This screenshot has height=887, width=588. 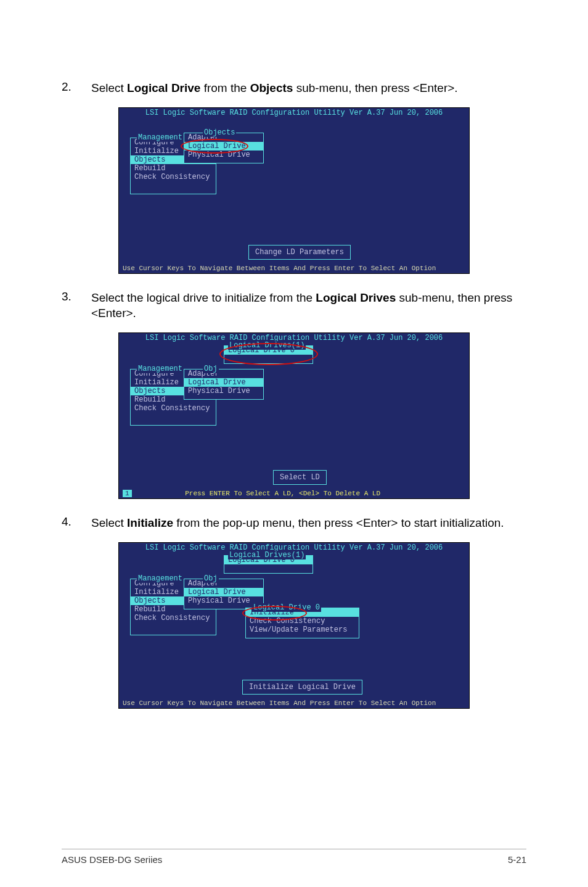 I want to click on step-number: 4., so click(x=76, y=523).